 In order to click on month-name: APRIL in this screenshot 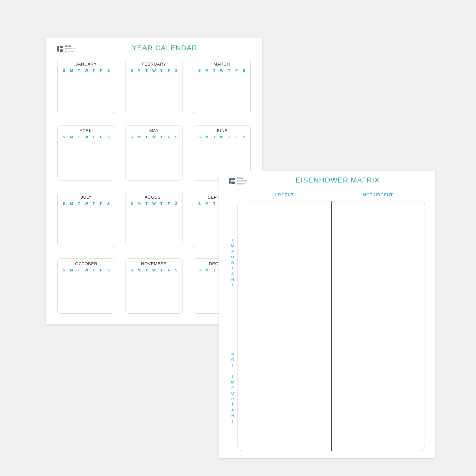, I will do `click(86, 130)`.